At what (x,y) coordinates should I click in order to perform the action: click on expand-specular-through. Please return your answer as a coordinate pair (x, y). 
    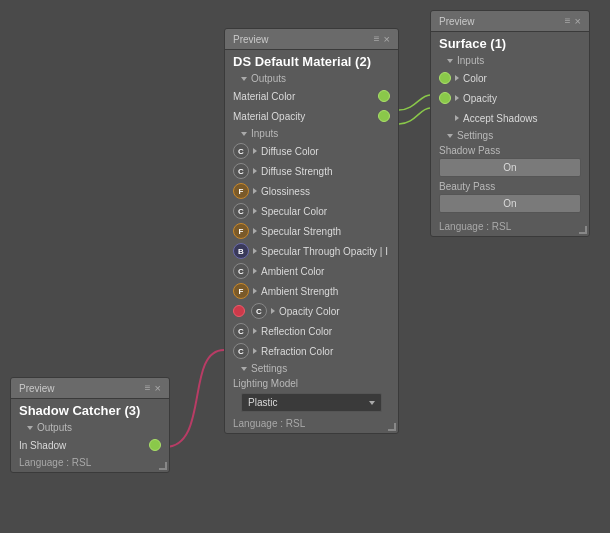
    Looking at the image, I should click on (255, 251).